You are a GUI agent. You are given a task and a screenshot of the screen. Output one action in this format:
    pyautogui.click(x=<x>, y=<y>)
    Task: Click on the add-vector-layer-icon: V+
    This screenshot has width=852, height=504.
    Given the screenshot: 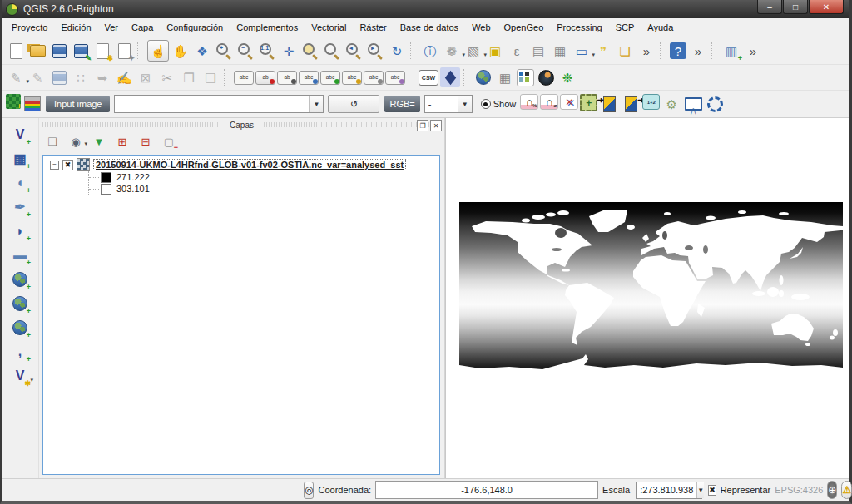 What is the action you would take?
    pyautogui.click(x=20, y=135)
    